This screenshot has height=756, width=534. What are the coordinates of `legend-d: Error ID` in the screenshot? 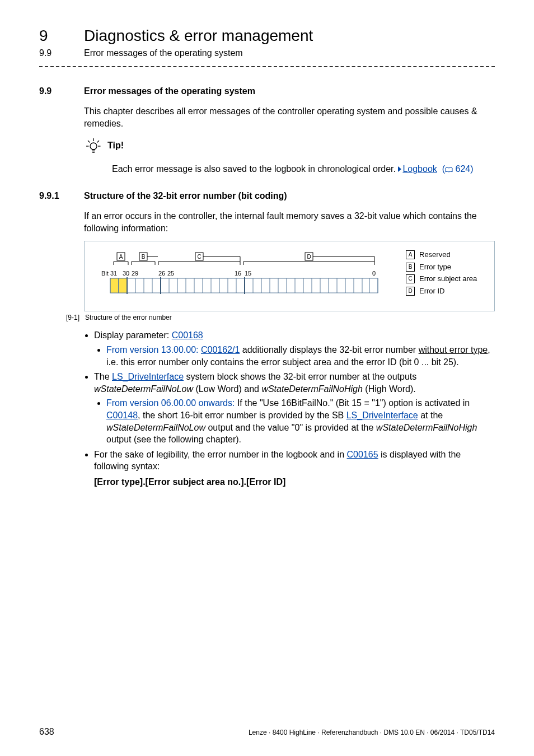 It's located at (432, 291).